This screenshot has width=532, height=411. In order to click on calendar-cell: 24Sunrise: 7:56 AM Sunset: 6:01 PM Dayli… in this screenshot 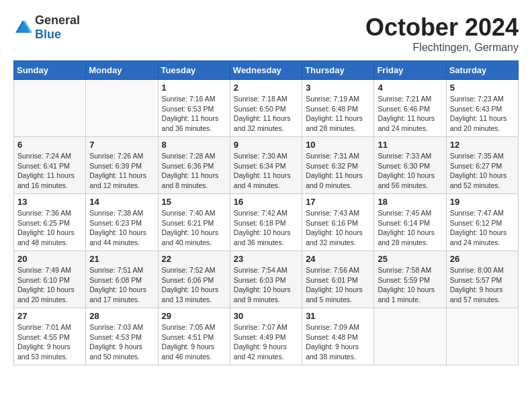, I will do `click(339, 279)`.